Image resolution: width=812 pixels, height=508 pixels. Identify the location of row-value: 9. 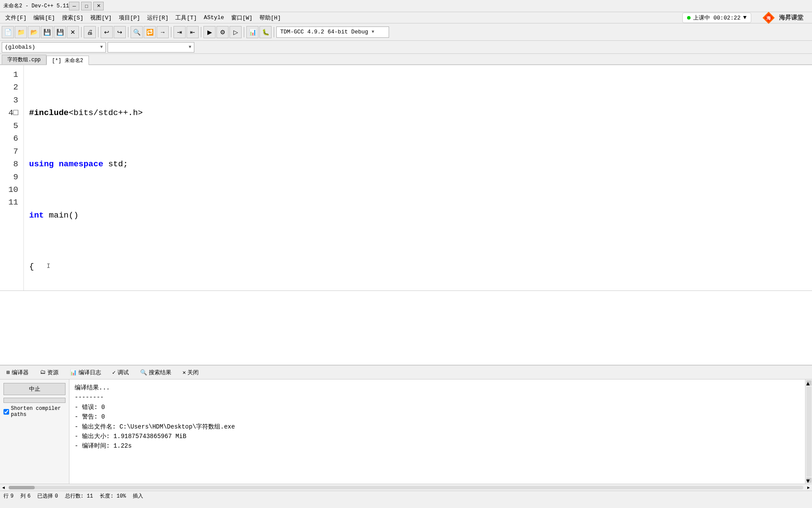
(12, 496).